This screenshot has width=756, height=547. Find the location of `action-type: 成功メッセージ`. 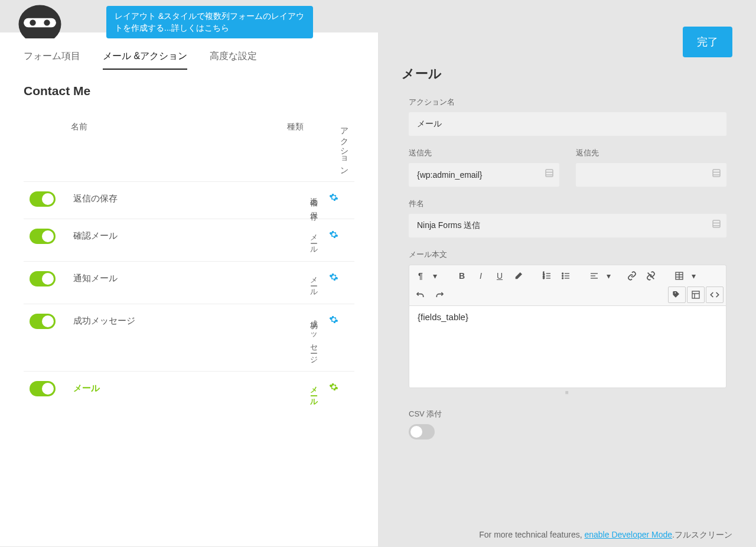

action-type: 成功メッセージ is located at coordinates (304, 338).